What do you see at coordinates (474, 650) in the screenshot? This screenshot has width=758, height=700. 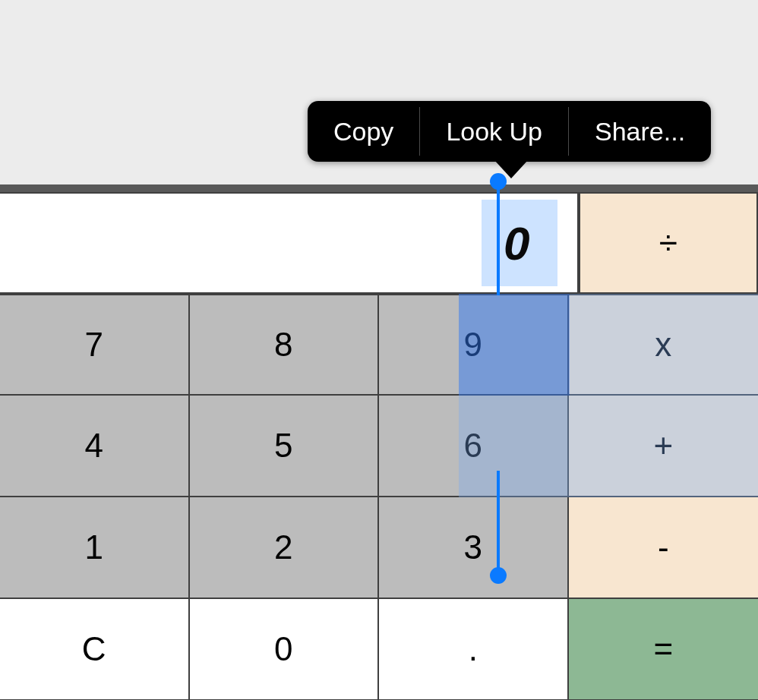 I see `decimal-button: .` at bounding box center [474, 650].